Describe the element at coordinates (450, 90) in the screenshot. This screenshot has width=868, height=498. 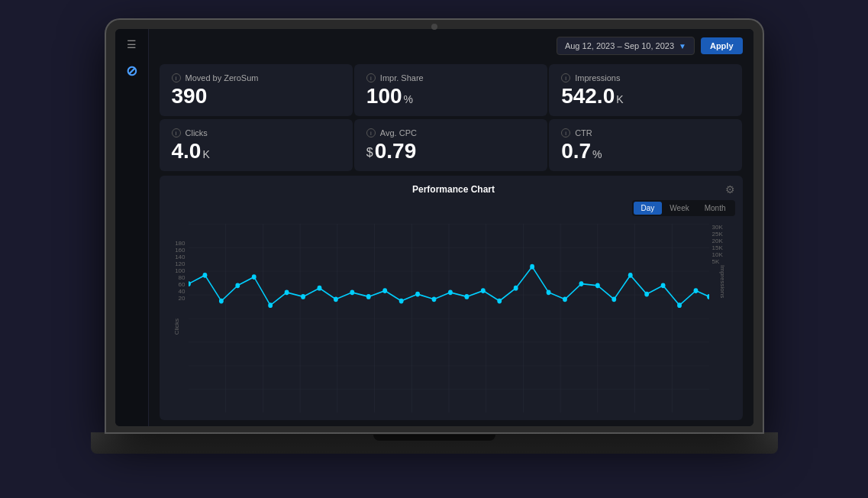
I see `metric-card-impr-share: i Impr. Share 100 %` at that location.